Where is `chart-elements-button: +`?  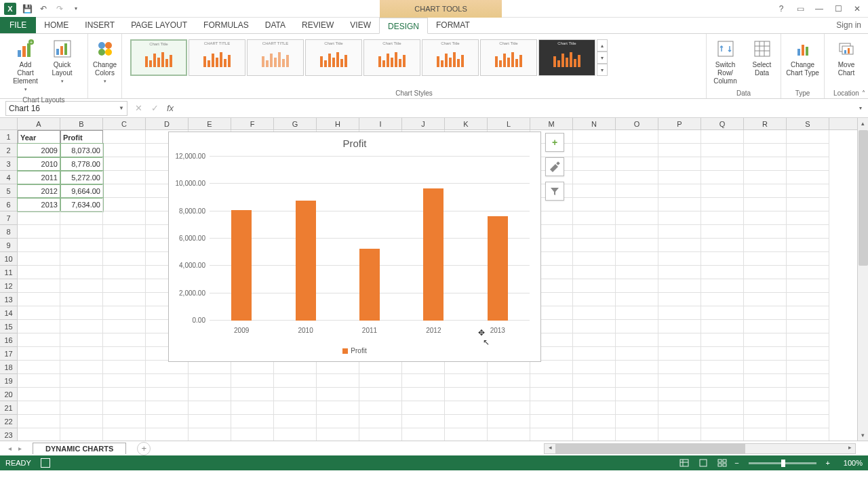 chart-elements-button: + is located at coordinates (555, 142).